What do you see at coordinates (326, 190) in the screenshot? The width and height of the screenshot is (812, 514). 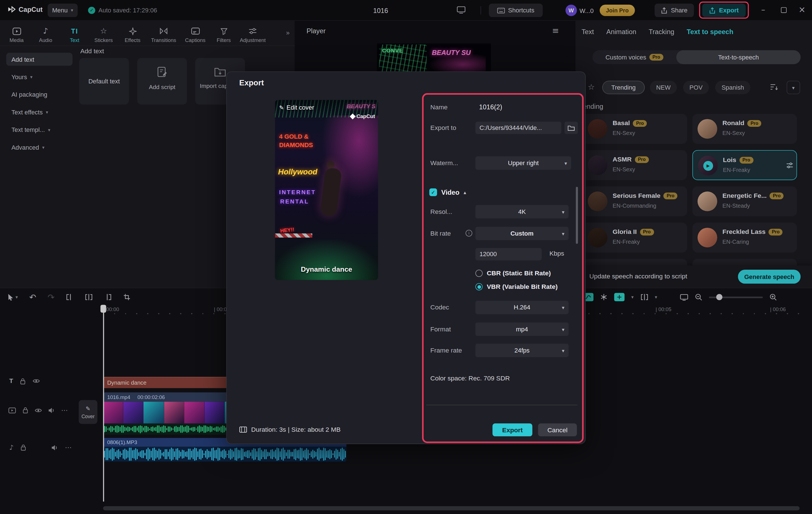 I see `cover-preview: BEAUTY S 4 GOLD & DIAMONDS Hollywood INT…` at bounding box center [326, 190].